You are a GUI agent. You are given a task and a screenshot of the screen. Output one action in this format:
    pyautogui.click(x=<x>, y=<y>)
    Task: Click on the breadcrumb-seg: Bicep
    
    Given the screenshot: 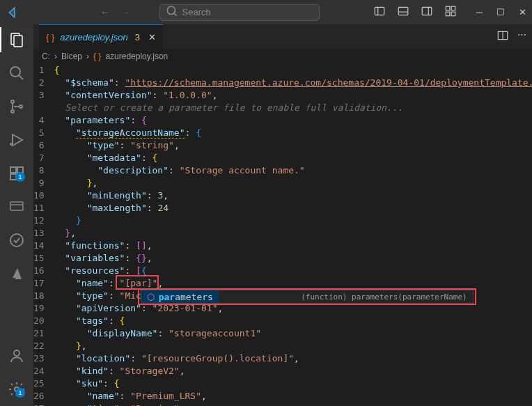 What is the action you would take?
    pyautogui.click(x=72, y=56)
    